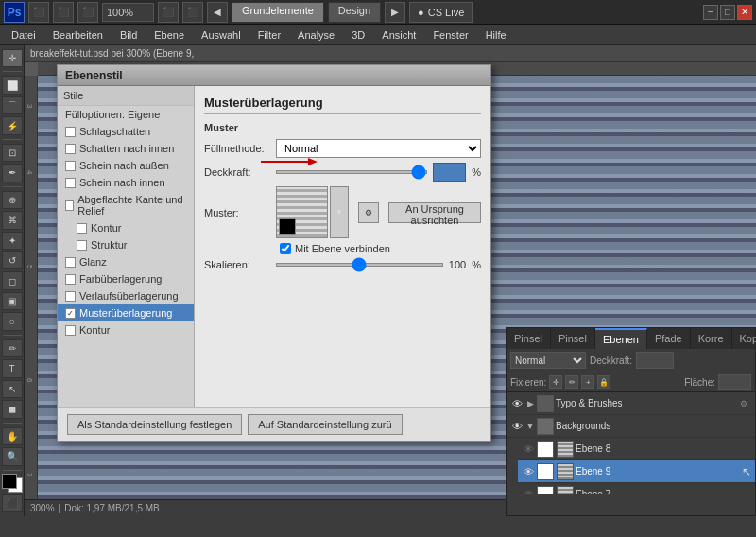  What do you see at coordinates (12, 125) in the screenshot?
I see `wand-tool: ⚡` at bounding box center [12, 125].